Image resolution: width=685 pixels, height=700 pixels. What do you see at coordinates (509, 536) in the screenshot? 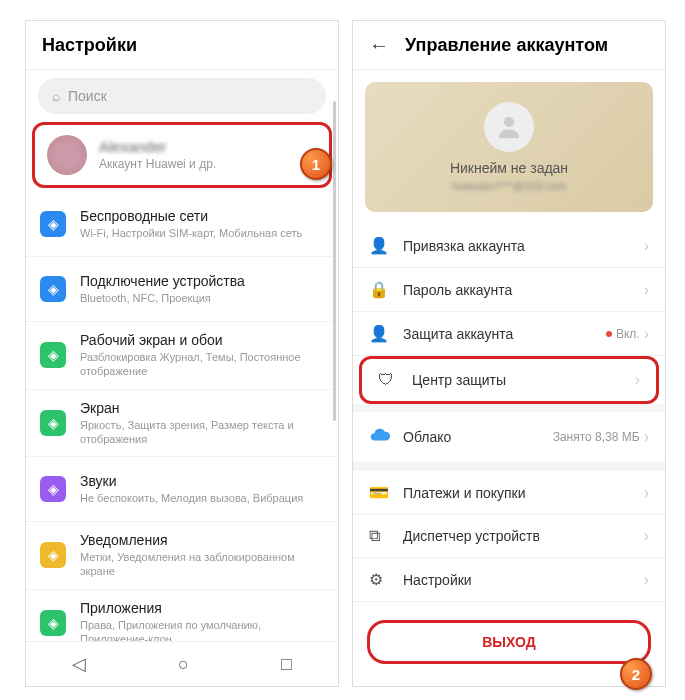
I see `acct-item: ⧉Диспетчер устройств›` at bounding box center [509, 536].